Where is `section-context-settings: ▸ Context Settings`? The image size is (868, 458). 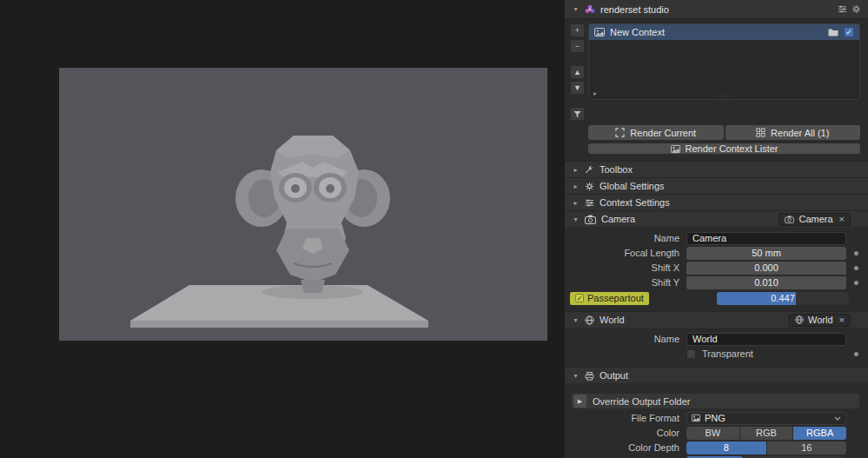
section-context-settings: ▸ Context Settings is located at coordinates (716, 202).